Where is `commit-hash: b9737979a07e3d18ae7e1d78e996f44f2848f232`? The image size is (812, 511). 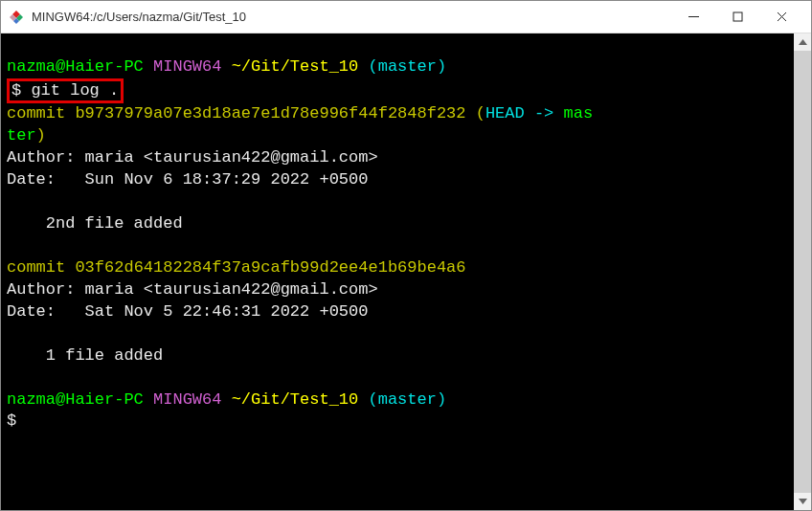 commit-hash: b9737979a07e3d18ae7e1d78e996f44f2848f232 is located at coordinates (270, 113).